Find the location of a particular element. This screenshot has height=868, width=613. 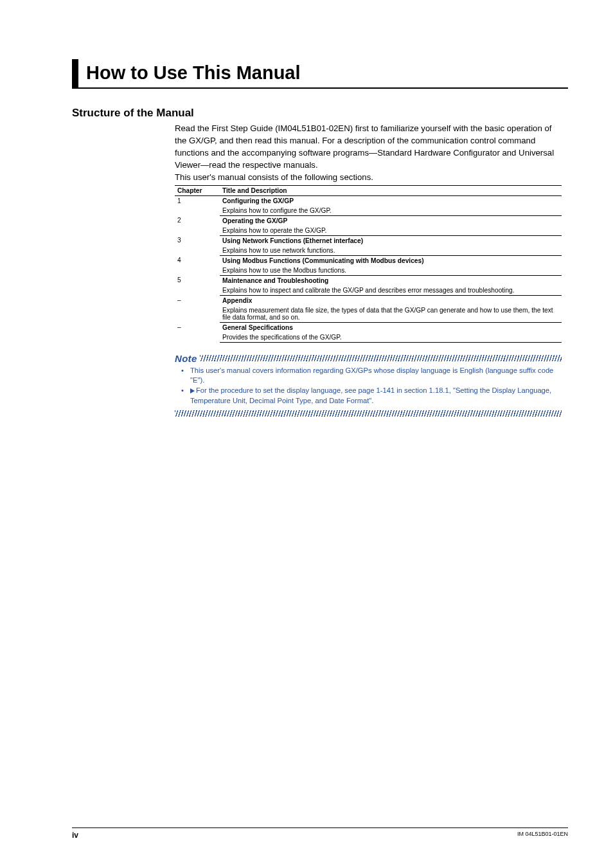

chapter-number: 5 is located at coordinates (197, 285).